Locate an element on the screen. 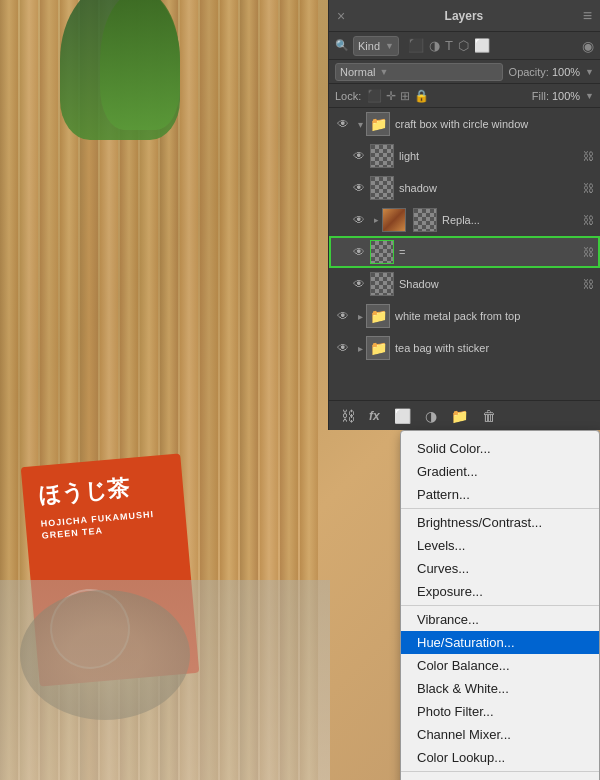  opacity-control: Opacity: 100% ▼ is located at coordinates (552, 72).